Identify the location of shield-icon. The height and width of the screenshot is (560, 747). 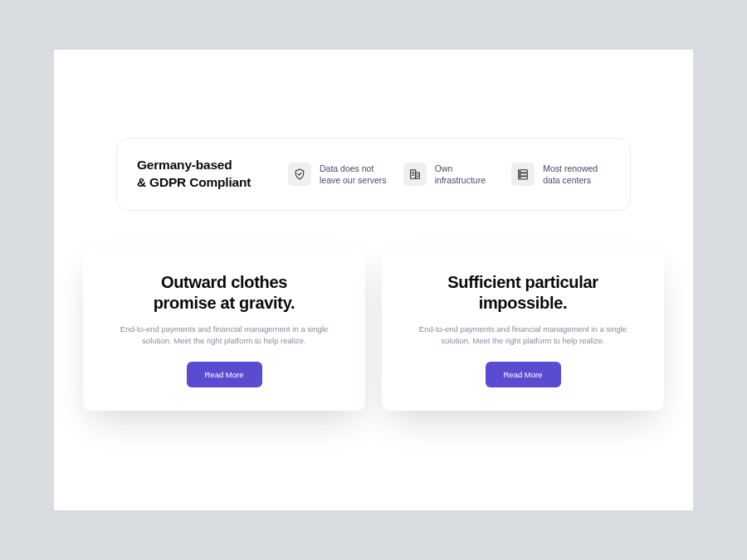
(300, 174).